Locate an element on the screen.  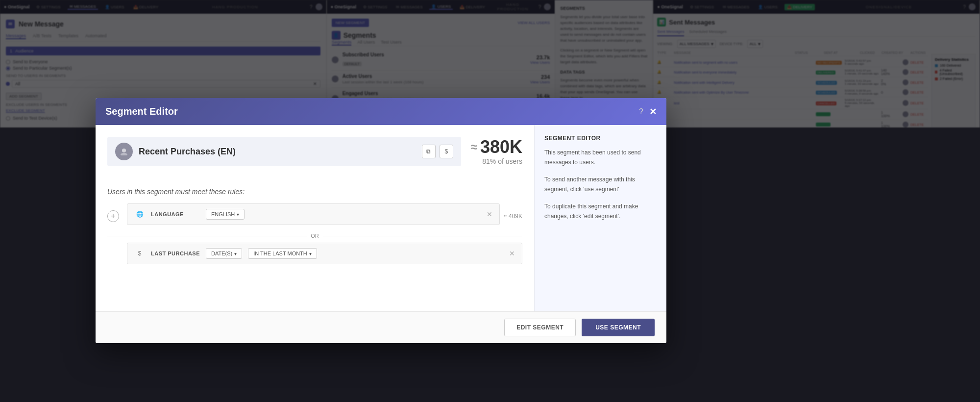
edit-segment-button: EDIT SEGMENT is located at coordinates (540, 327).